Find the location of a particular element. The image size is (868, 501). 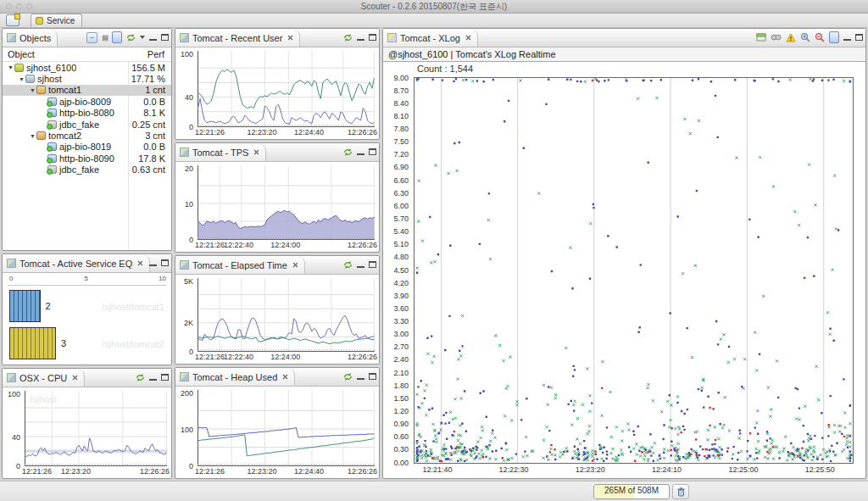

tab-heap-used: Tomcat - Heap Used is located at coordinates (236, 377).